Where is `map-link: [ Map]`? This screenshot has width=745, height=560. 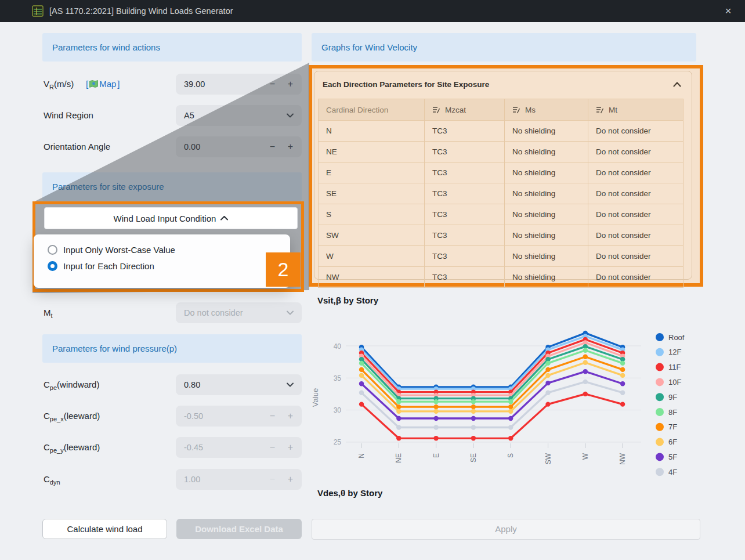 map-link: [ Map] is located at coordinates (103, 84).